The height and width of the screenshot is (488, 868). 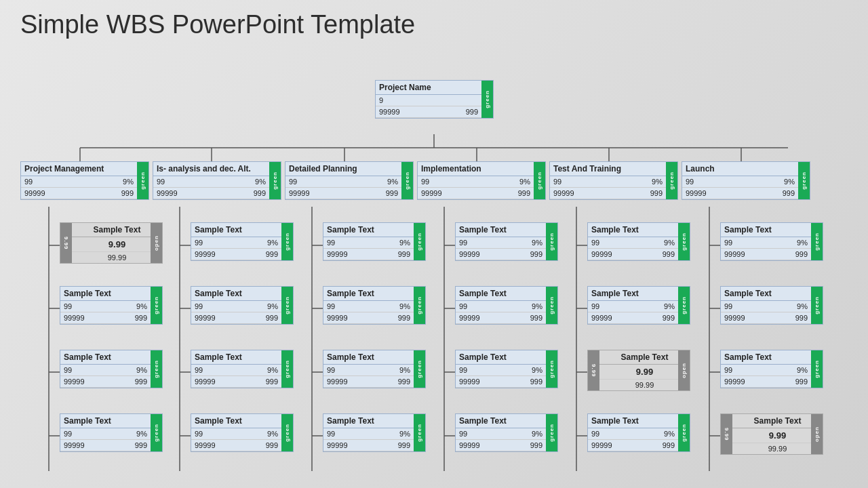 I want to click on col5-level1: Test And Training 999% 99999999 green, so click(x=614, y=180).